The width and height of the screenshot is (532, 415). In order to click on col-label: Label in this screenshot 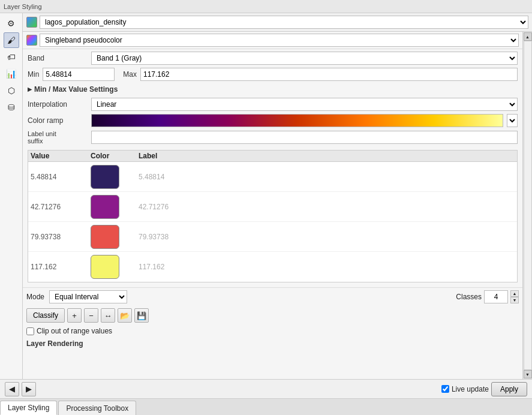, I will do `click(326, 156)`.